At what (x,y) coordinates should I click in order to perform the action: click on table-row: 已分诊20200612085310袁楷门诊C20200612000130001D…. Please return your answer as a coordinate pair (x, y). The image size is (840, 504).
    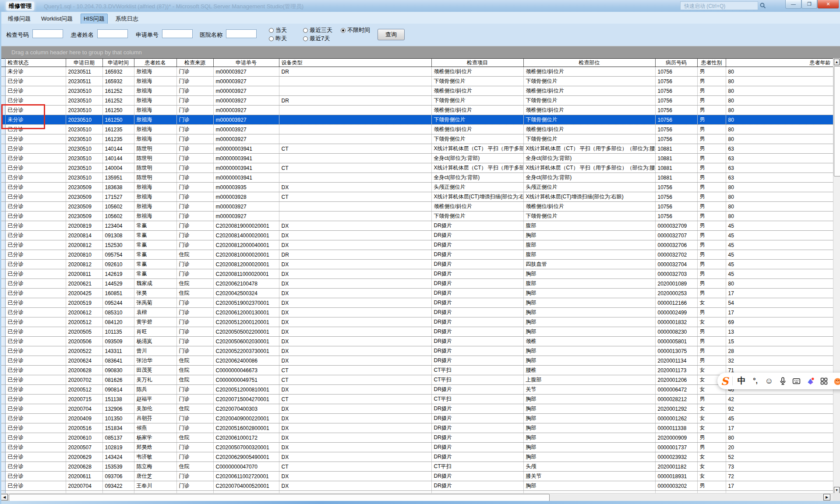
    Looking at the image, I should click on (416, 313).